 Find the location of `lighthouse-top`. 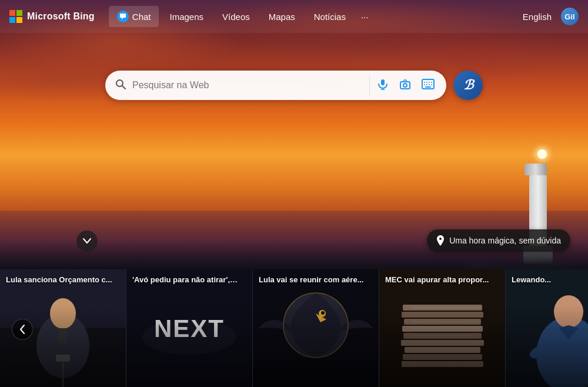

lighthouse-top is located at coordinates (536, 169).